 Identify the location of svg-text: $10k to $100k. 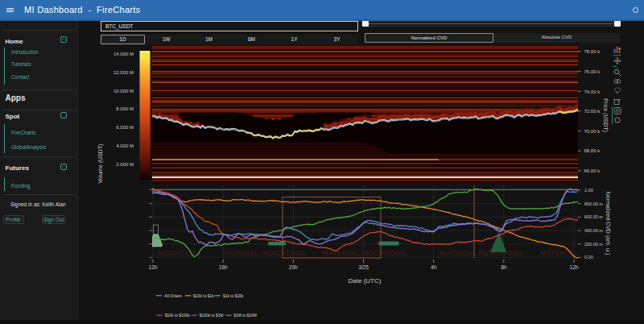
(177, 316).